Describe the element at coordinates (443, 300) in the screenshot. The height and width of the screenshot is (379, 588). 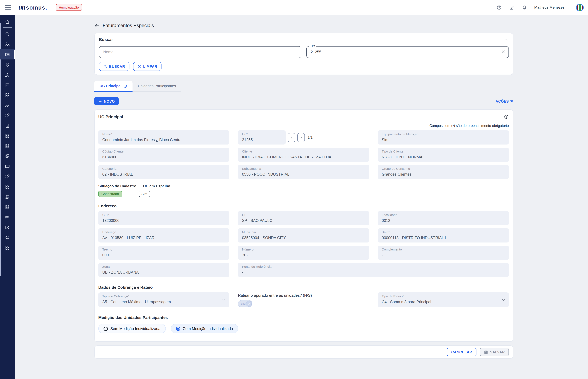
I see `tipo-rateio-select: Tipo de Rateio* C4 - Soma m3 para Princi…` at that location.